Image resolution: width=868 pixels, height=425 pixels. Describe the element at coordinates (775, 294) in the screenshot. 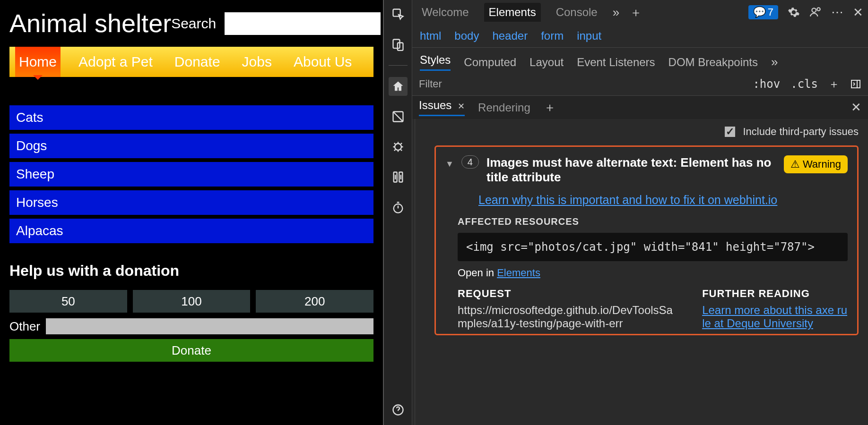

I see `further-label: FURTHER READING` at that location.